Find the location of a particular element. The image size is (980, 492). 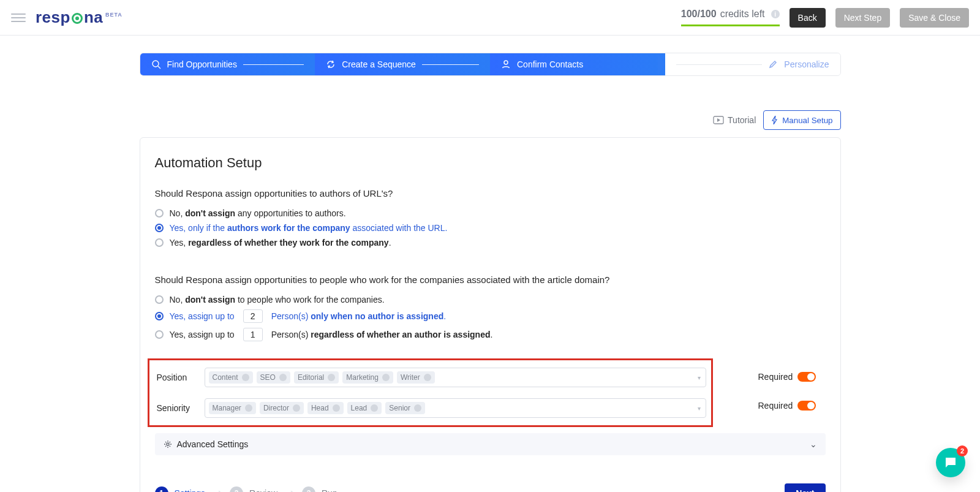

position-required-toggle is located at coordinates (807, 377).